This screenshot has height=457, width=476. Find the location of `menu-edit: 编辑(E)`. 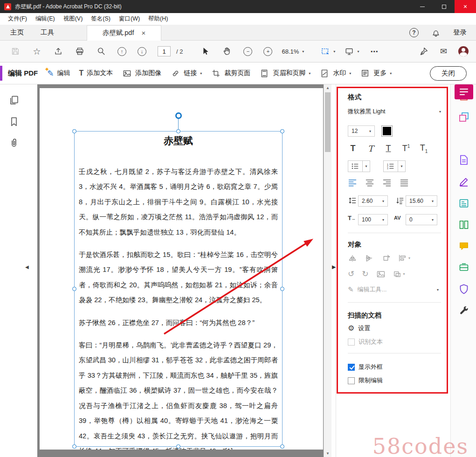

menu-edit: 编辑(E) is located at coordinates (45, 19).